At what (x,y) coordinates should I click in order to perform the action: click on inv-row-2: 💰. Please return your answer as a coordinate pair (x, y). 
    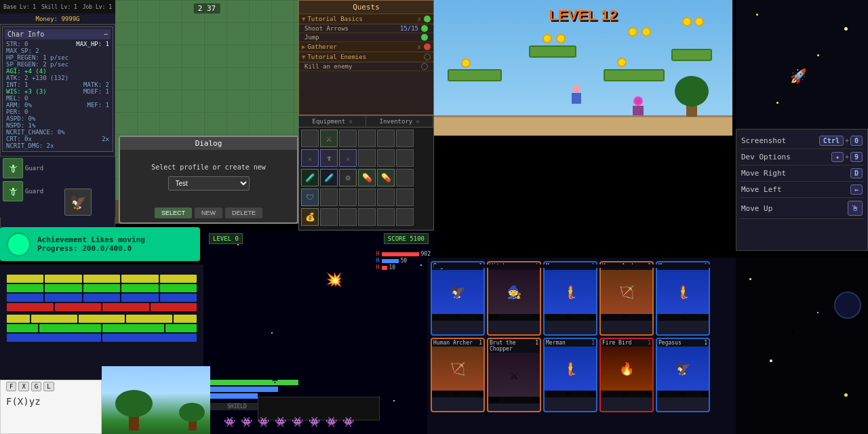
    Looking at the image, I should click on (366, 217).